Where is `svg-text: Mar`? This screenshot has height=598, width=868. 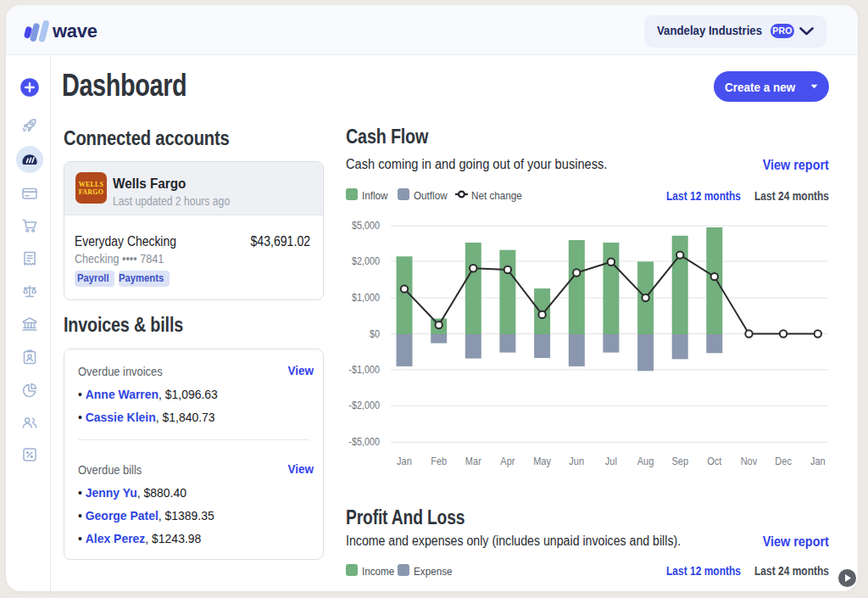 svg-text: Mar is located at coordinates (473, 461).